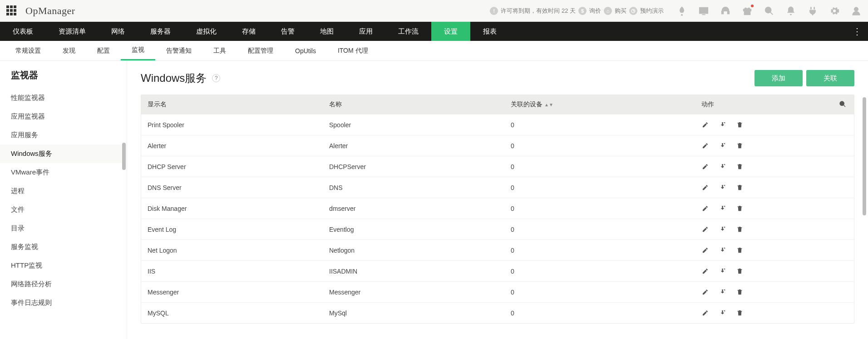  What do you see at coordinates (306, 51) in the screenshot?
I see `subnav-item: OpUtils` at bounding box center [306, 51].